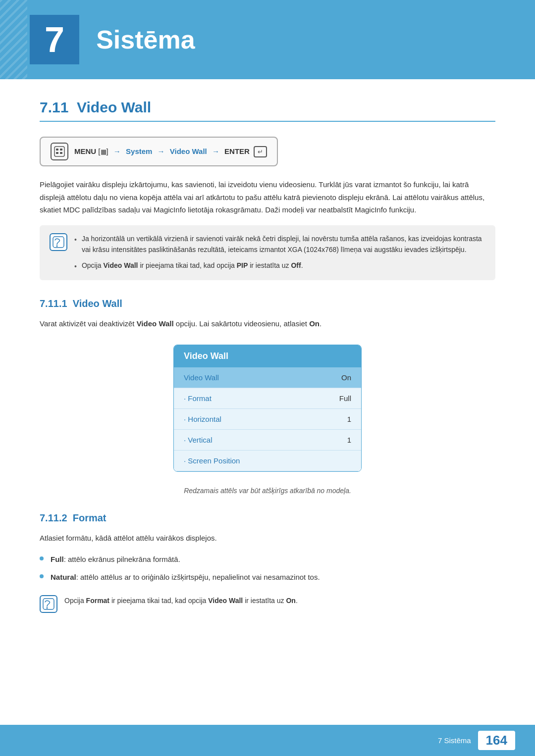 Image resolution: width=535 pixels, height=756 pixels. Describe the element at coordinates (268, 252) in the screenshot. I see `note-box: • Ja horizontālā un vertikālā virzienā i…` at that location.